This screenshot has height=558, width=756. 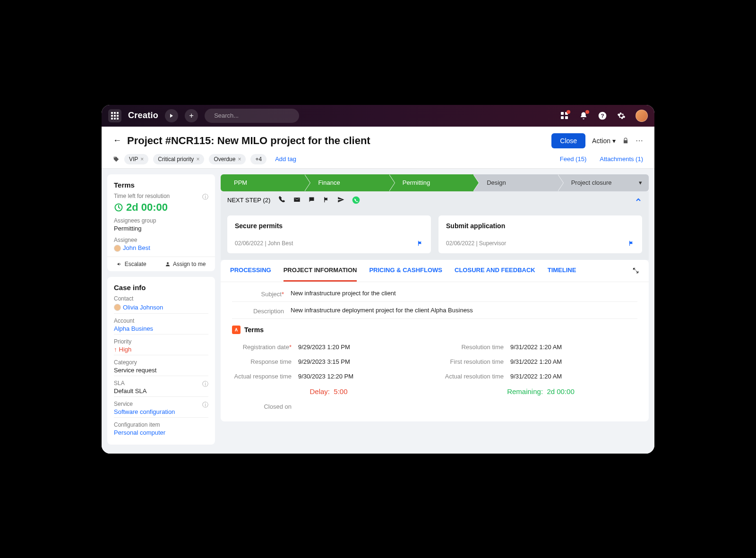 What do you see at coordinates (636, 270) in the screenshot?
I see `expand-button` at bounding box center [636, 270].